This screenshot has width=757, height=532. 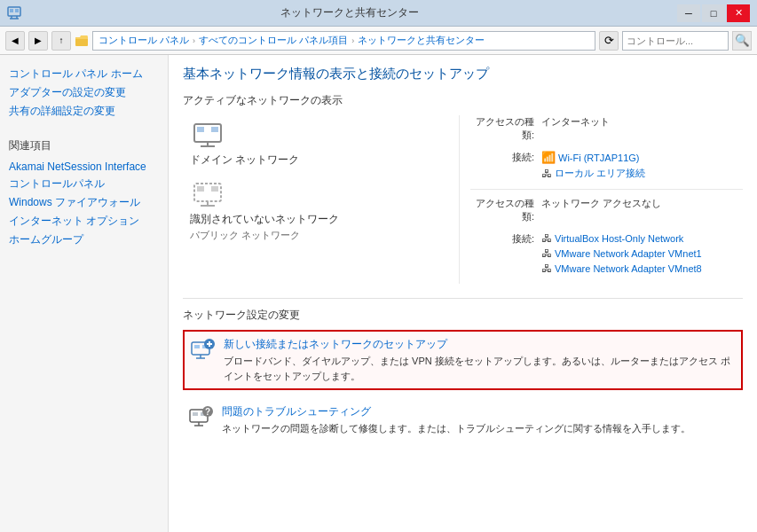 What do you see at coordinates (479, 344) in the screenshot?
I see `new-connection-link: 新しい接続またはネットワークのセットアップ` at bounding box center [479, 344].